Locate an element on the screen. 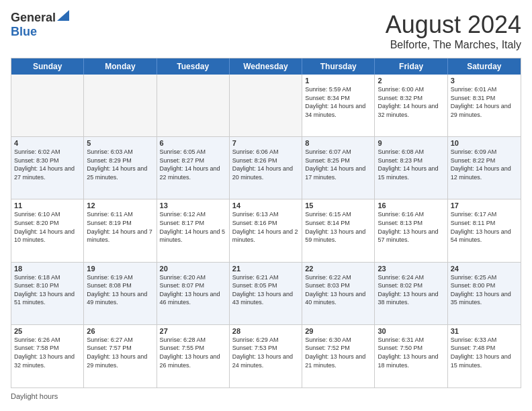 This screenshot has width=532, height=411. day-number: 12 is located at coordinates (120, 205).